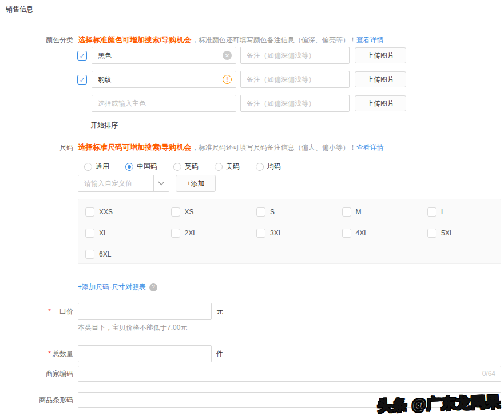 The width and height of the screenshot is (504, 420). Describe the element at coordinates (145, 354) in the screenshot. I see `quantity-input` at that location.